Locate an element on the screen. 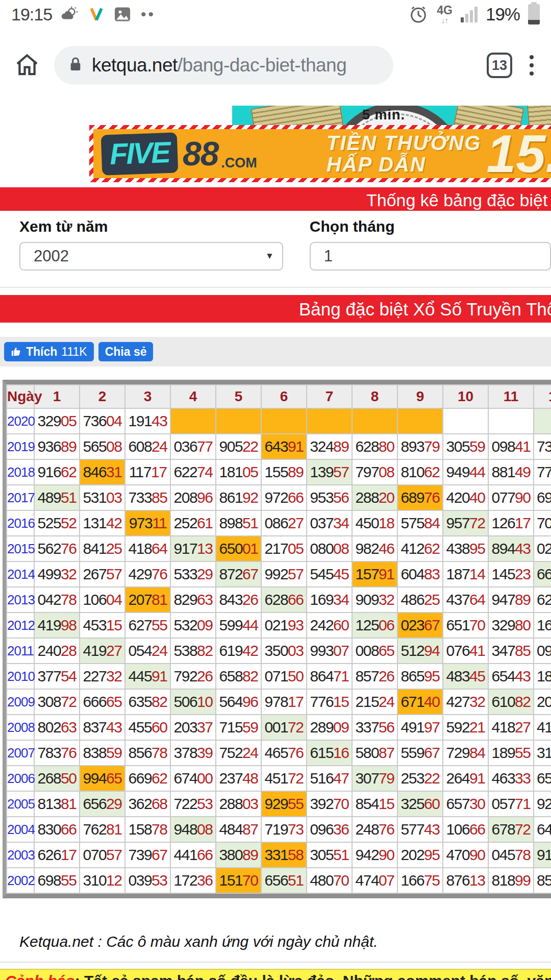  year-link: 2016 is located at coordinates (20, 523).